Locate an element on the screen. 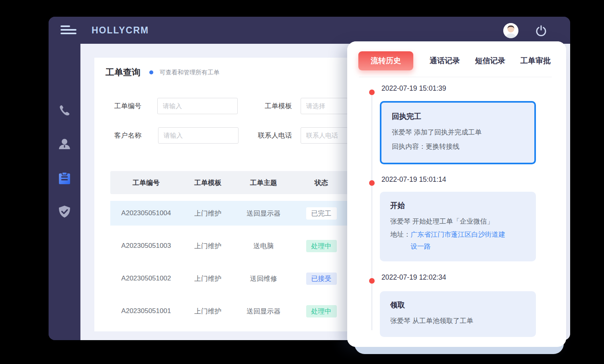 This screenshot has width=604, height=364. timeline-card-line: 张爱琴 从工单池领取了工单 is located at coordinates (458, 321).